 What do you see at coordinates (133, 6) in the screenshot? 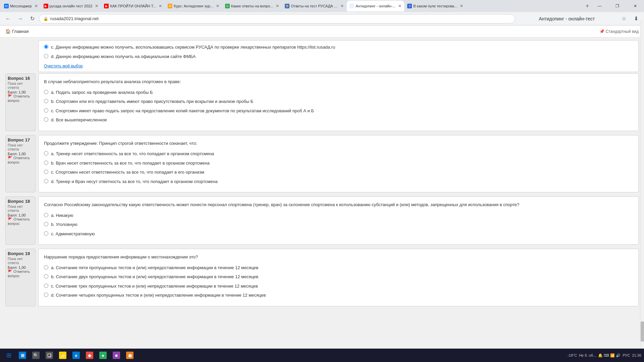
I see `browser-tab-3: ▶ КАК ПРОЙТИ ОНЛАЙН Т... ✕` at bounding box center [133, 6].